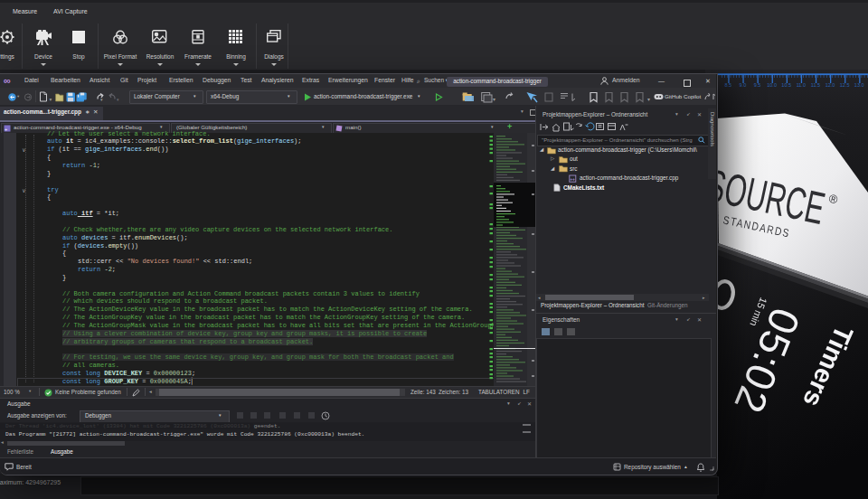  What do you see at coordinates (844, 85) in the screenshot?
I see `svg-text: 12.5` at bounding box center [844, 85].